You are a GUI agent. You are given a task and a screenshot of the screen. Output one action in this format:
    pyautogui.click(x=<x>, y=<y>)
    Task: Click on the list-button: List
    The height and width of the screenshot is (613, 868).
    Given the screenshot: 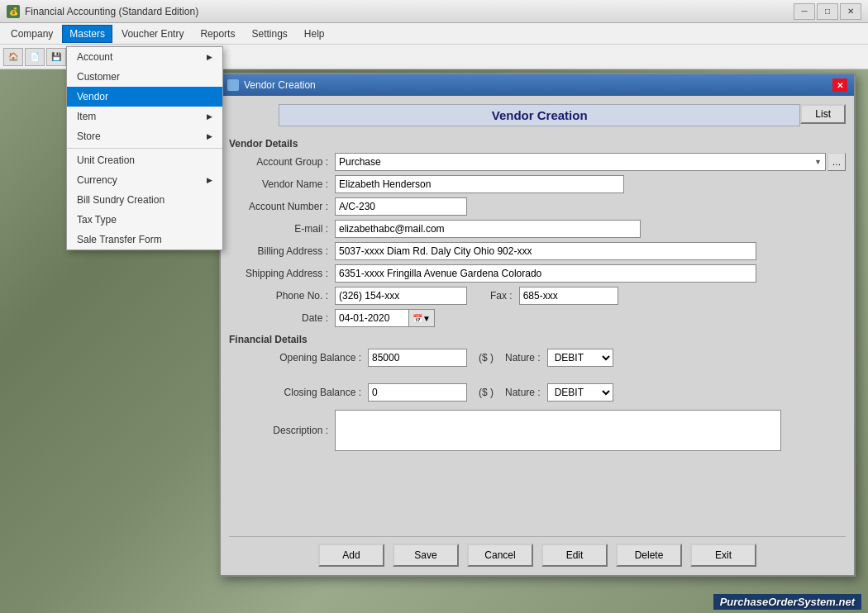 What is the action you would take?
    pyautogui.click(x=823, y=114)
    